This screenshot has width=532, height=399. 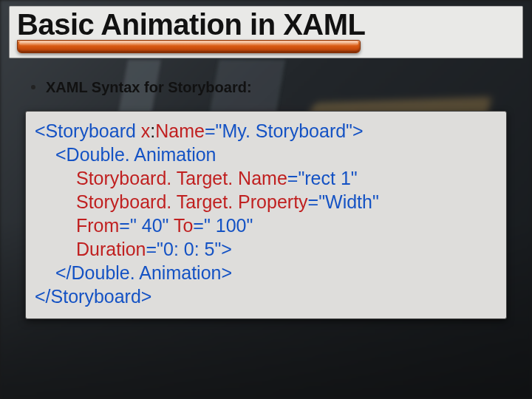 I want to click on bullet-icon, so click(x=33, y=87).